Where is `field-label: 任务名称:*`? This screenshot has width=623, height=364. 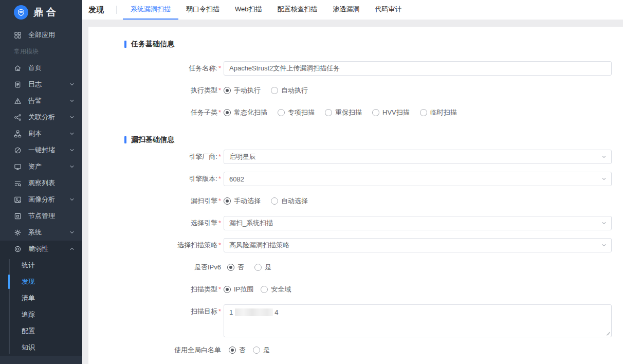
field-label: 任务名称:* is located at coordinates (155, 68).